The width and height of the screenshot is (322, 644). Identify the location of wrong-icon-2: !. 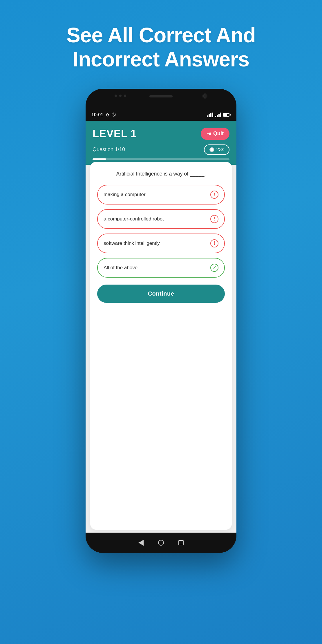
(214, 219).